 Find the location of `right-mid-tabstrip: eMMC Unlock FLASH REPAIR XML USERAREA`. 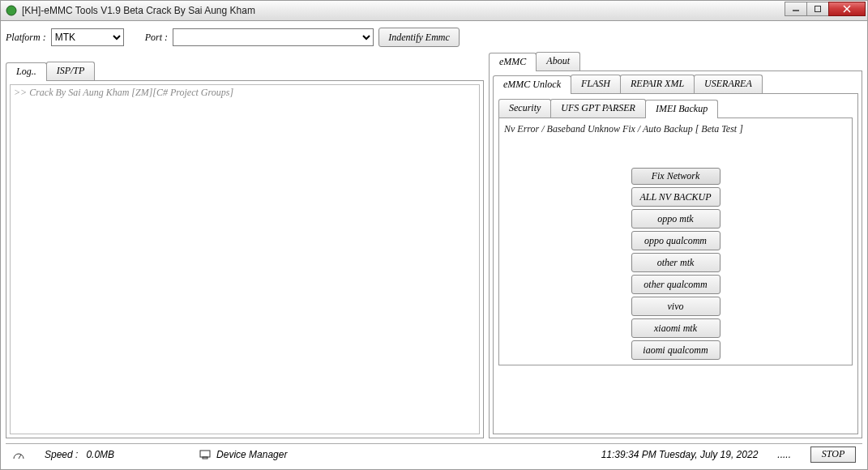

right-mid-tabstrip: eMMC Unlock FLASH REPAIR XML USERAREA is located at coordinates (676, 84).